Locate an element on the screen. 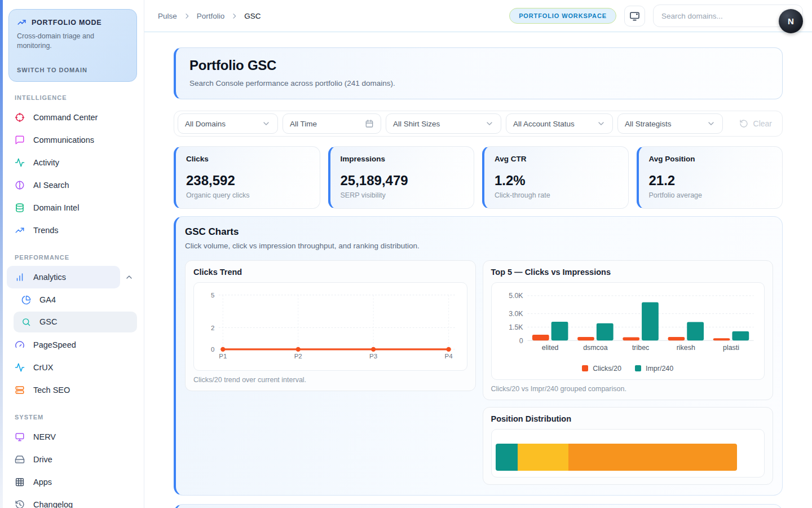  charts-section-title: GSC Charts is located at coordinates (479, 232).